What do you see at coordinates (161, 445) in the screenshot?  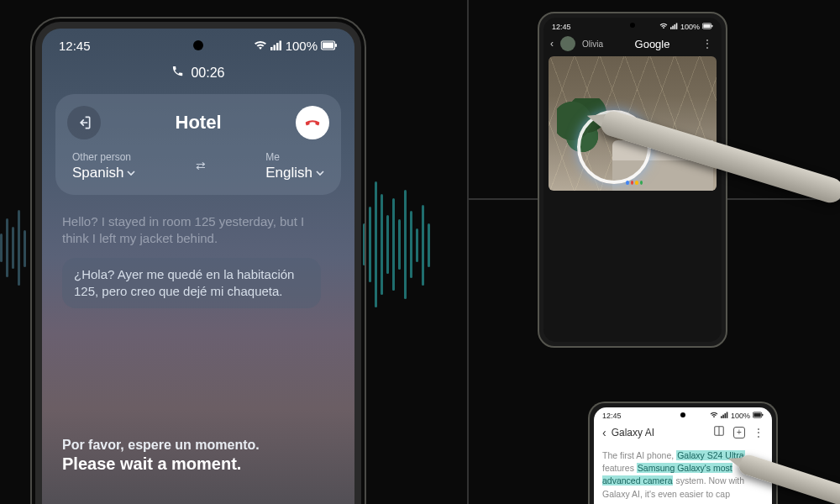 I see `live-translation-source: Por favor, espere un momento.` at bounding box center [161, 445].